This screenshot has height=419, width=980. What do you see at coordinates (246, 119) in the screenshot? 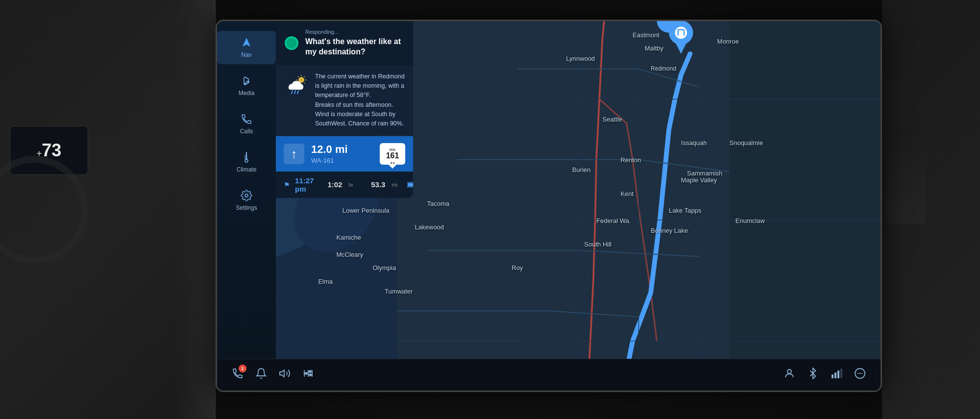
I see `calls-icon` at bounding box center [246, 119].